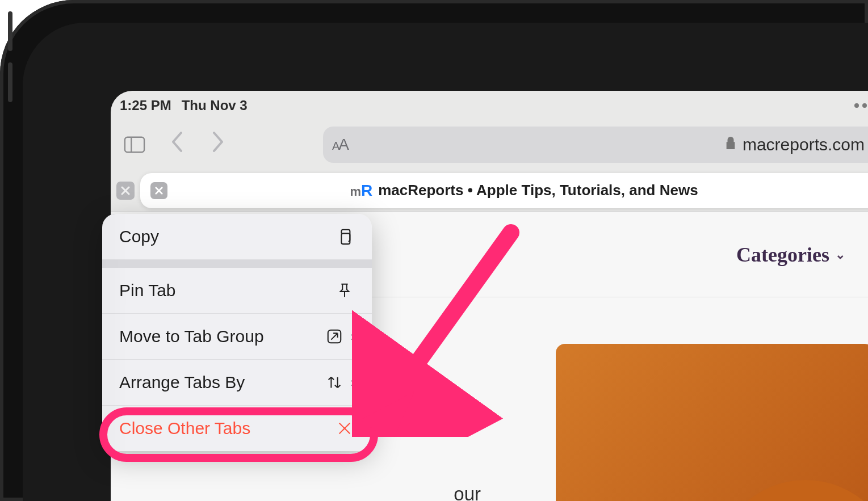 The height and width of the screenshot is (501, 868). Describe the element at coordinates (521, 191) in the screenshot. I see `tab-title: mR macReports • Apple Tips, Tutorials, a…` at that location.